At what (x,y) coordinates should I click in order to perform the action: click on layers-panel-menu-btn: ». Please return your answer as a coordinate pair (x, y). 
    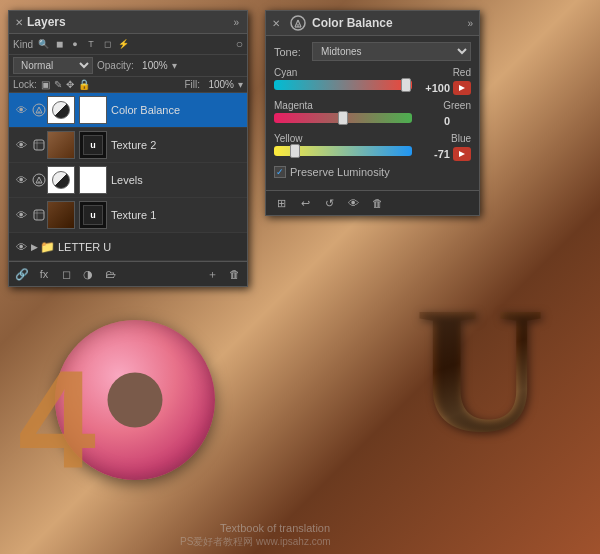
    Looking at the image, I should click on (236, 22).